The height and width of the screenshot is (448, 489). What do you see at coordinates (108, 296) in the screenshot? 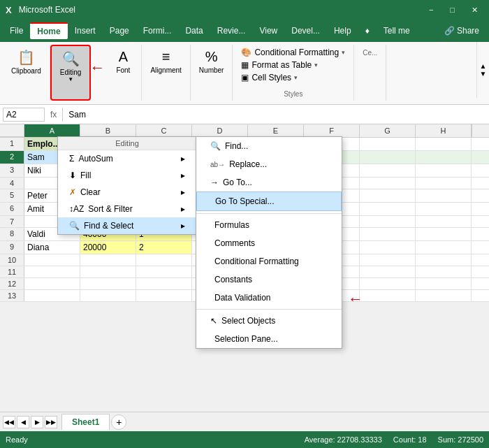
I see `cell-B13` at bounding box center [108, 296].